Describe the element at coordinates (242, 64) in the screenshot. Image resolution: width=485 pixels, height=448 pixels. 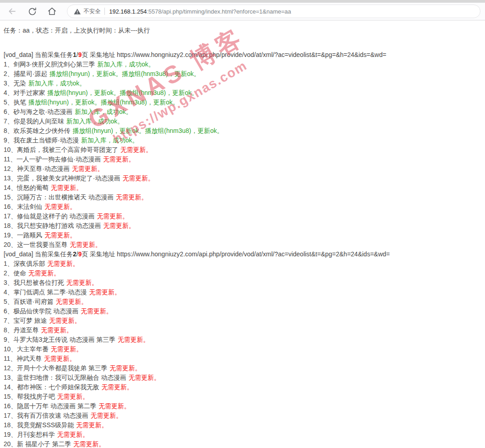
I see `list-item: 1、剑网3·侠肝义胆沈剑心第三季新加入库，成功ok。` at that location.